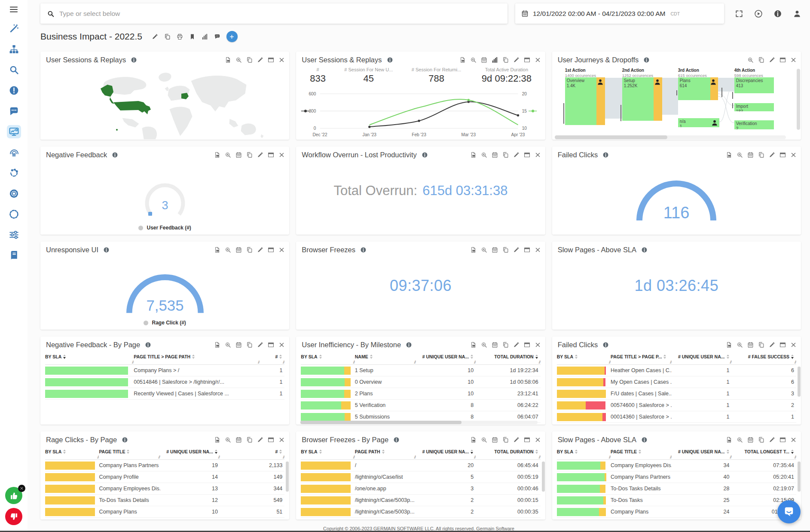 This screenshot has height=532, width=810. I want to click on table-row: /lightning/r/Case/5003p...200:00:35, so click(420, 512).